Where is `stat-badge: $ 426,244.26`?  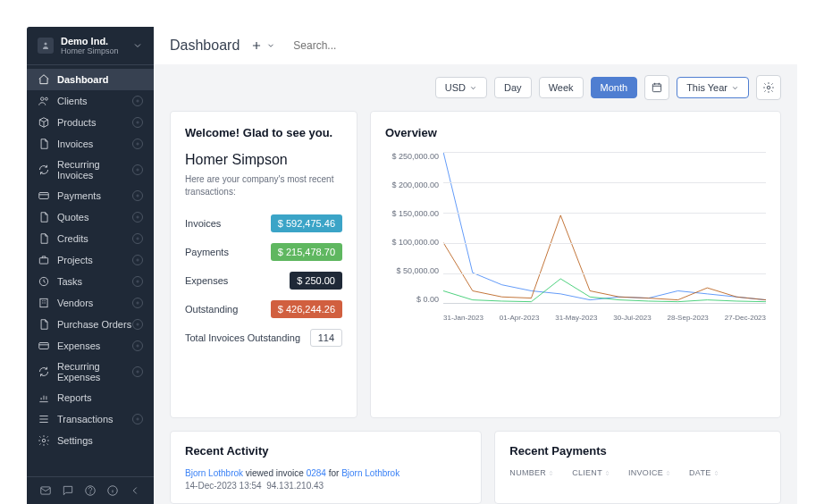 stat-badge: $ 426,244.26 is located at coordinates (307, 309).